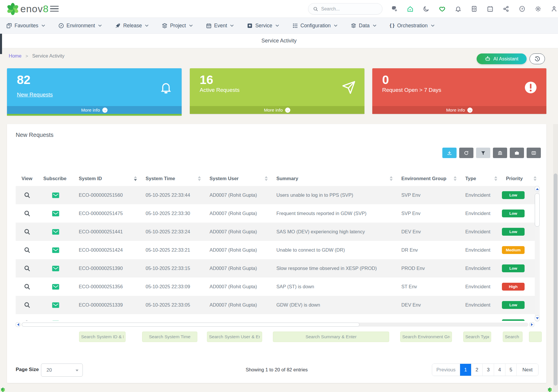 The height and width of the screenshot is (392, 558). Describe the element at coordinates (513, 337) in the screenshot. I see `filter-priority-input` at that location.